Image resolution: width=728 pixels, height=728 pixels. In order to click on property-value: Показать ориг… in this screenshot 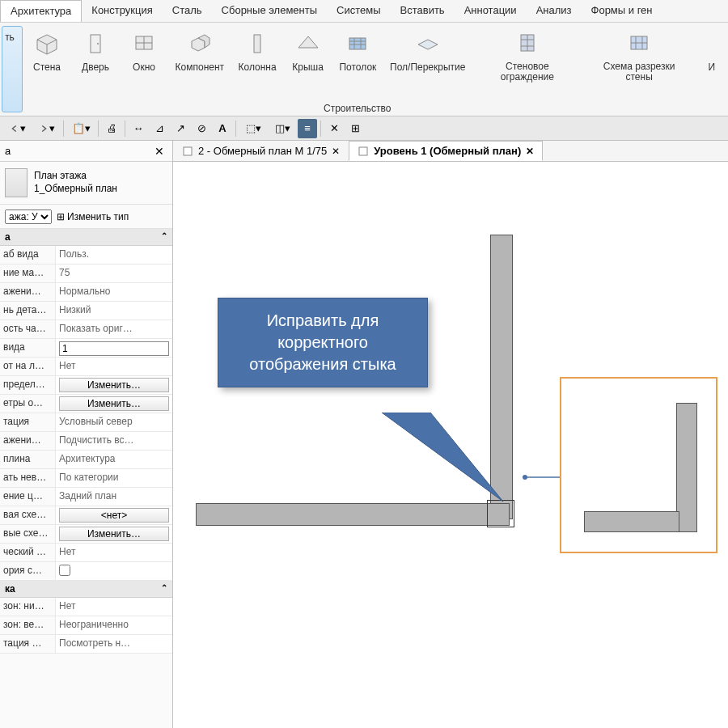, I will do `click(113, 329)`.